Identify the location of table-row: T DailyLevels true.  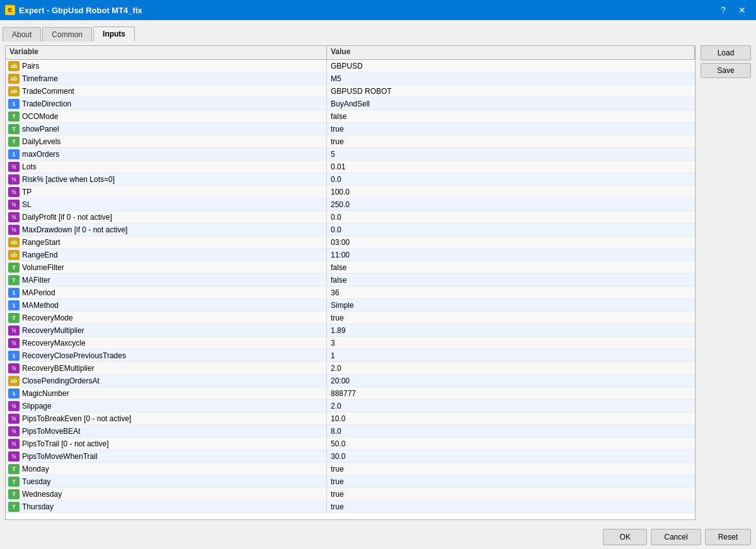
(350, 142).